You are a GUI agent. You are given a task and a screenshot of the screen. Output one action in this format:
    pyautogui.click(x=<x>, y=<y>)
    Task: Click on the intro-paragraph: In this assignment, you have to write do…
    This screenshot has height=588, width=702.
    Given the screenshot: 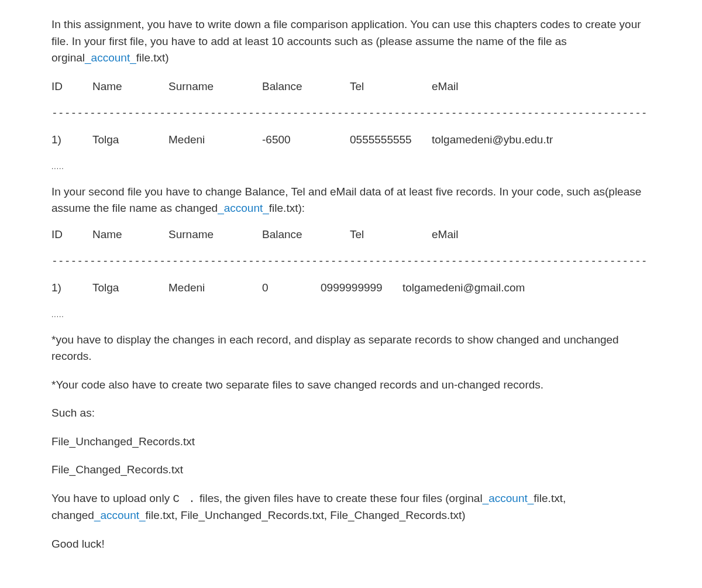 What is the action you would take?
    pyautogui.click(x=351, y=42)
    